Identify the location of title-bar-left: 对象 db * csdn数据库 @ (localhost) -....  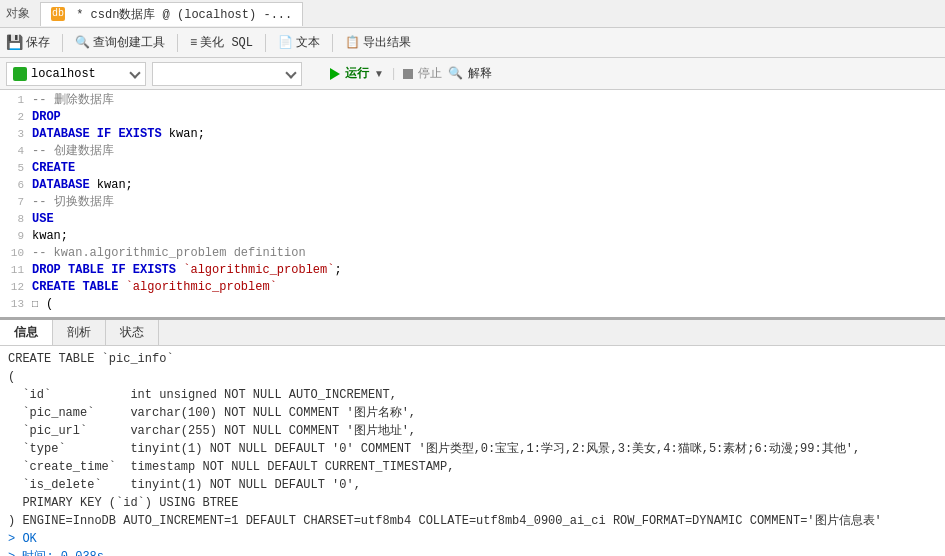
(154, 14).